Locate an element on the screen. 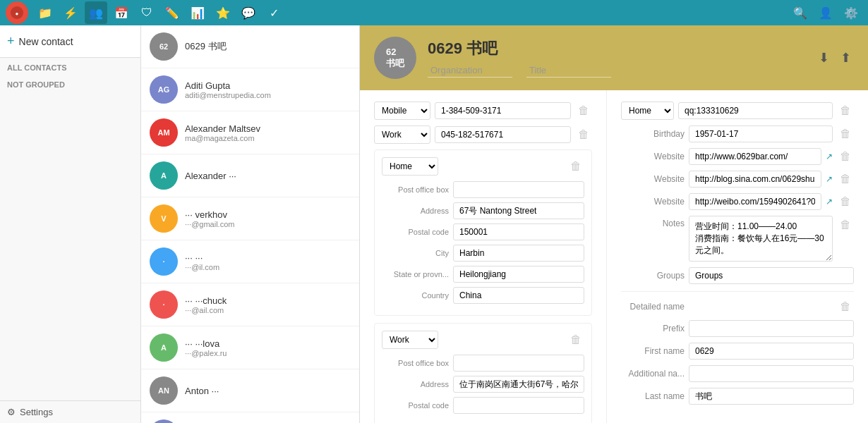  edit-icon: ✏️ is located at coordinates (172, 13).